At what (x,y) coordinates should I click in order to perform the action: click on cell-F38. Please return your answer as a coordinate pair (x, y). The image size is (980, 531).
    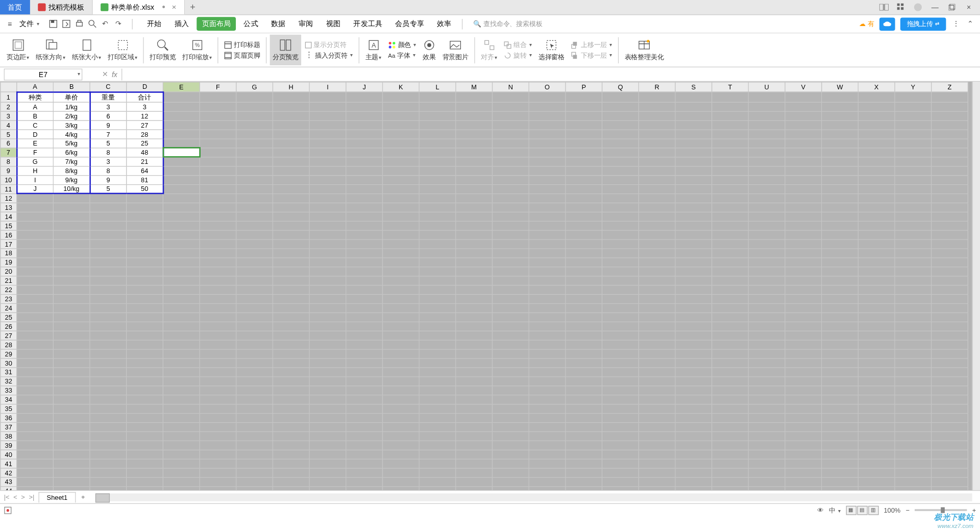
    Looking at the image, I should click on (218, 436).